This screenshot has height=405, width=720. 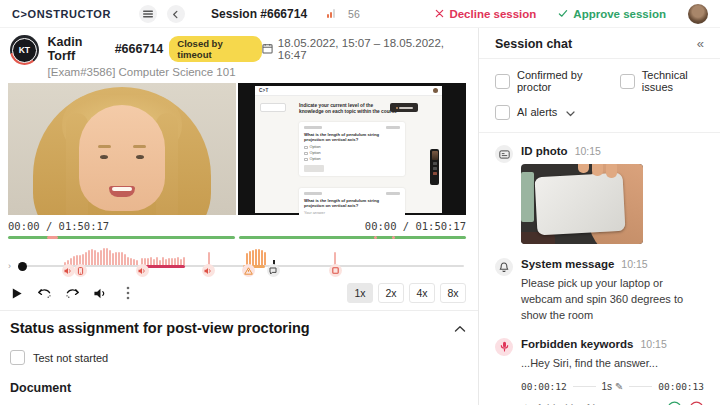 What do you see at coordinates (391, 293) in the screenshot?
I see `speed-2x-button: 2x` at bounding box center [391, 293].